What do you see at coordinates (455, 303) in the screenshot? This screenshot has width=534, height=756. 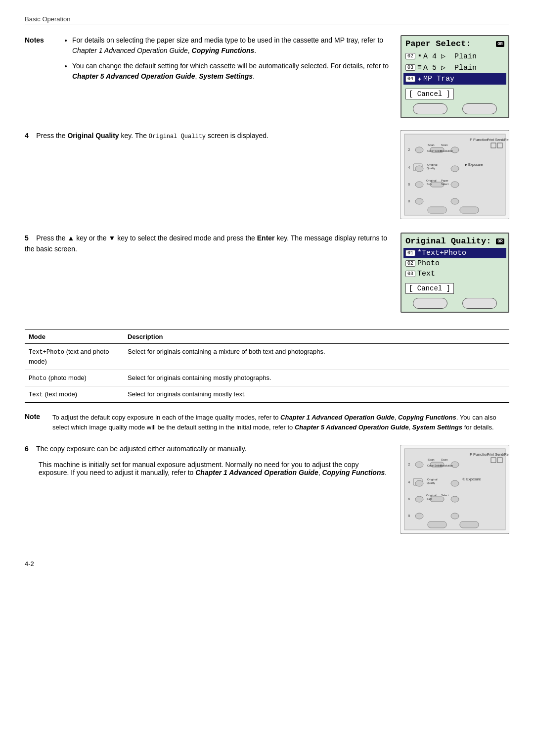 I see `oq-buttons` at bounding box center [455, 303].